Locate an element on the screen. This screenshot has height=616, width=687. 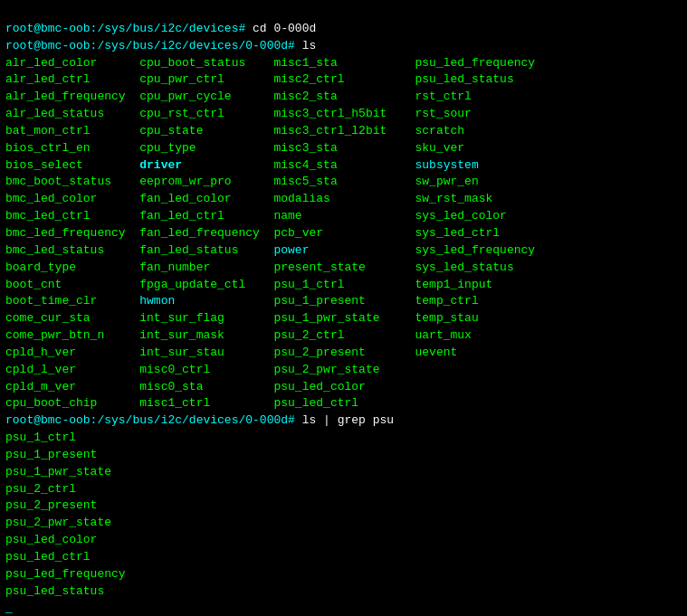
cmd-1: cd 0-000d is located at coordinates (281, 29).